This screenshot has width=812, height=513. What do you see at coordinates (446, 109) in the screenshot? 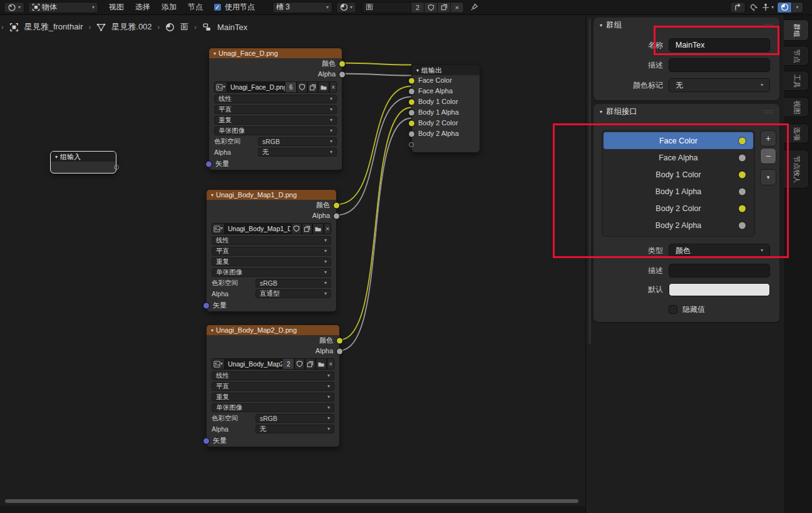
I see `group-output-node: ▾ 组输出 Face Color Face Alpha Body 1 Color…` at bounding box center [446, 109].